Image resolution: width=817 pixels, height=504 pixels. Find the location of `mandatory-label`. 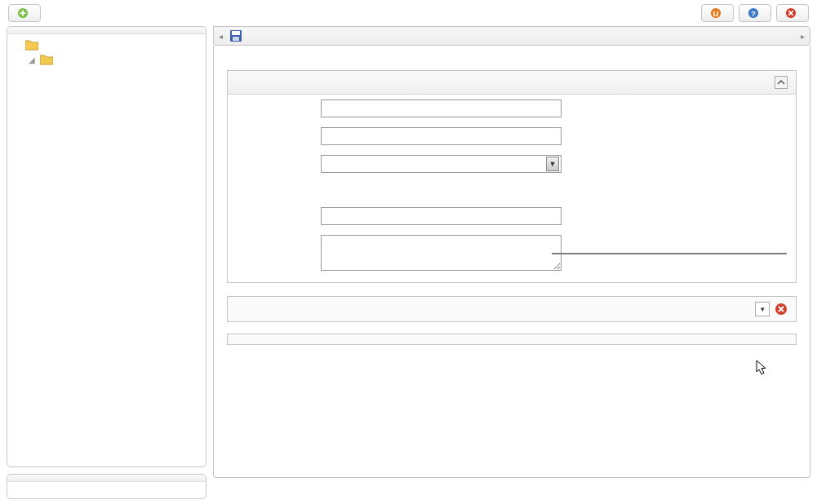

mandatory-label is located at coordinates (280, 196).